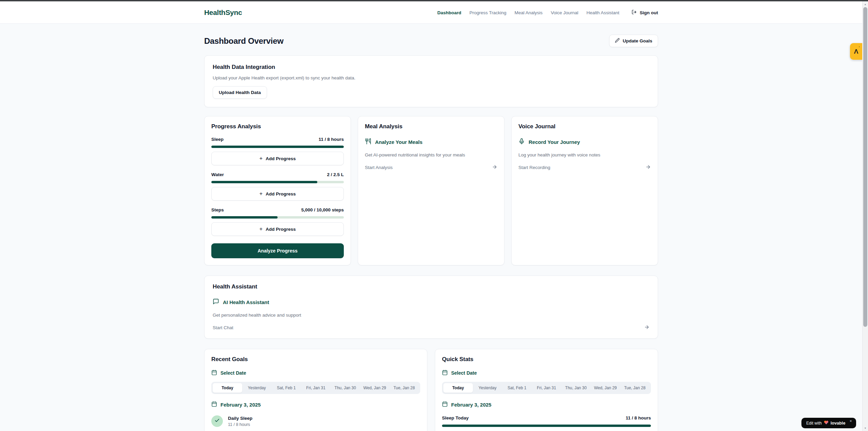  Describe the element at coordinates (431, 12) in the screenshot. I see `top-navbar: HealthSync Dashboard Progress Tracking M…` at that location.